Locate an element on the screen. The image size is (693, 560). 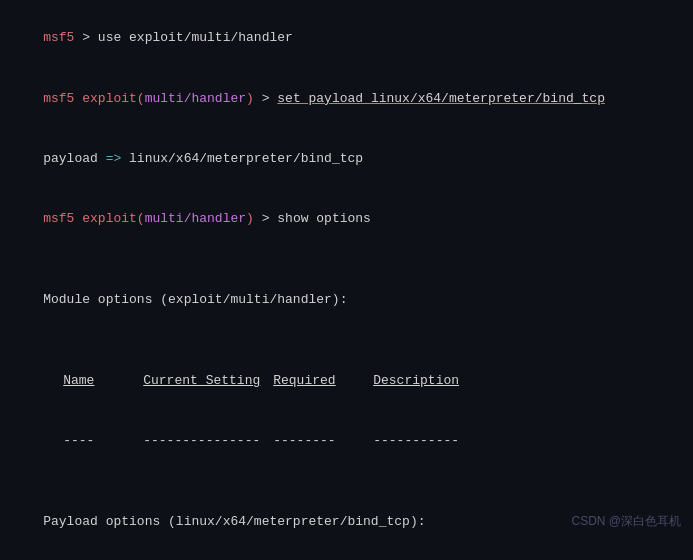
prompt-msf5-2: msf5 exploit( is located at coordinates (94, 98).